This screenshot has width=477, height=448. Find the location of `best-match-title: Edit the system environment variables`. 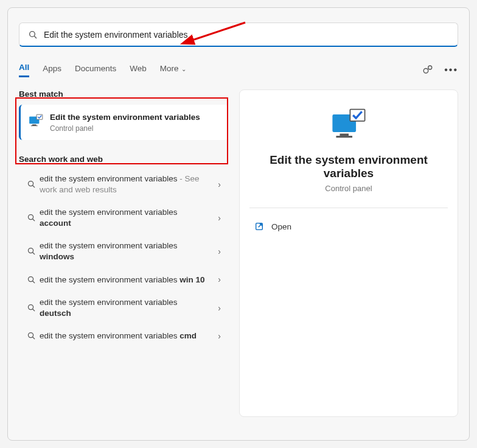

best-match-title: Edit the system environment variables is located at coordinates (135, 117).